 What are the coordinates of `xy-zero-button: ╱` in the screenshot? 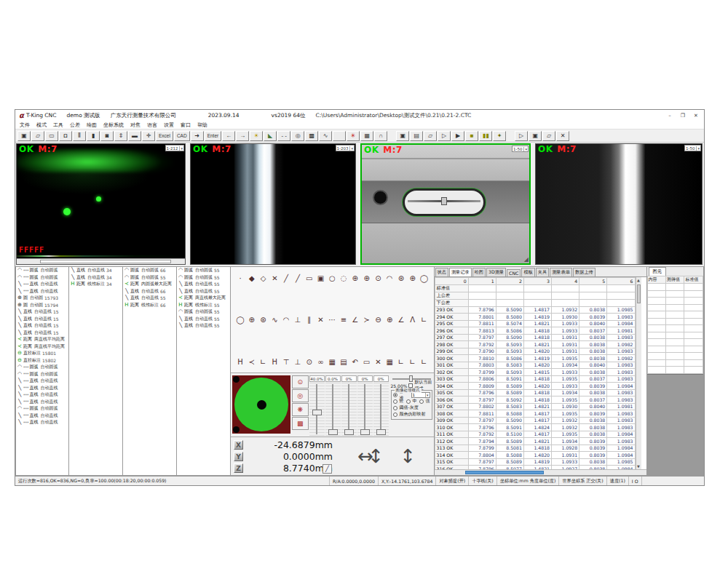 It's located at (328, 469).